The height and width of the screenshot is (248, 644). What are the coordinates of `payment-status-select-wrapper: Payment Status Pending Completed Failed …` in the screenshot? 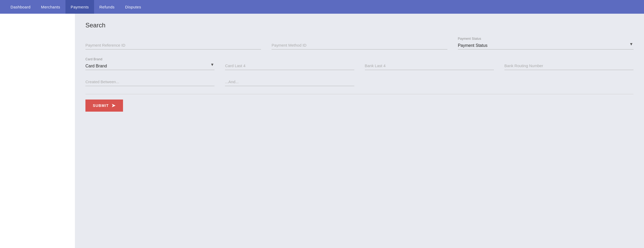 It's located at (546, 46).